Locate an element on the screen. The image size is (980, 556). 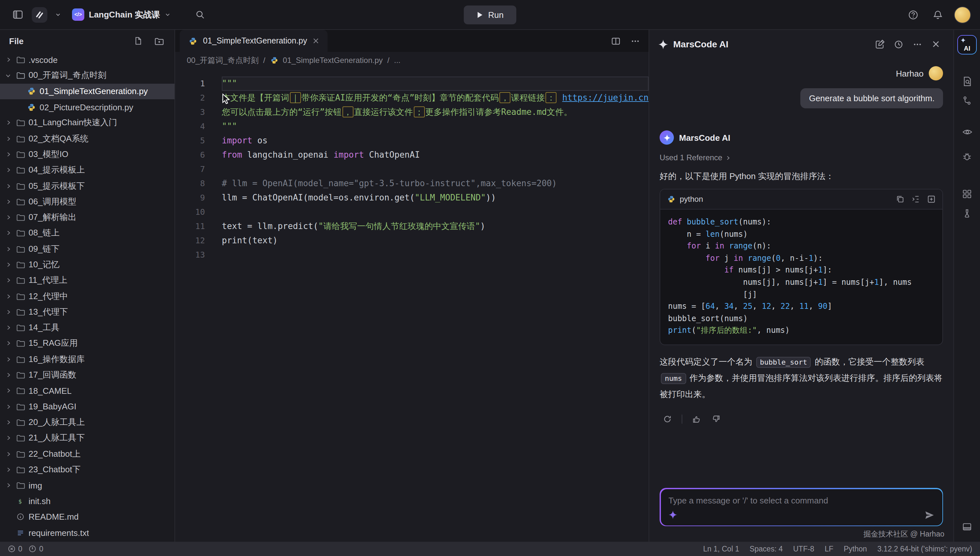
file-tree-item: 18_CAMEL is located at coordinates (87, 391).